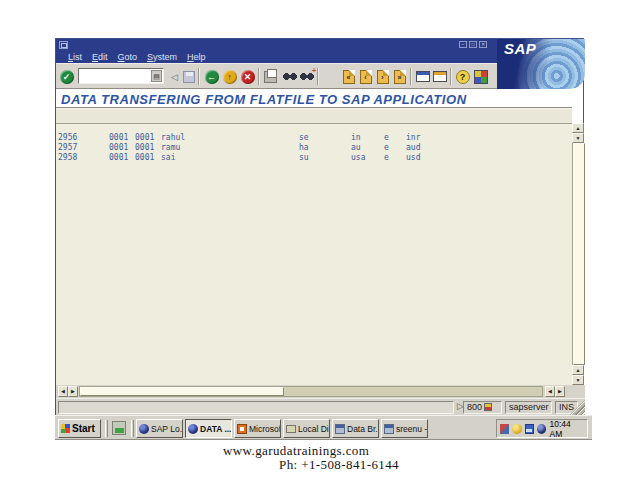 This screenshot has height=479, width=638. What do you see at coordinates (162, 58) in the screenshot?
I see `menu-system: System` at bounding box center [162, 58].